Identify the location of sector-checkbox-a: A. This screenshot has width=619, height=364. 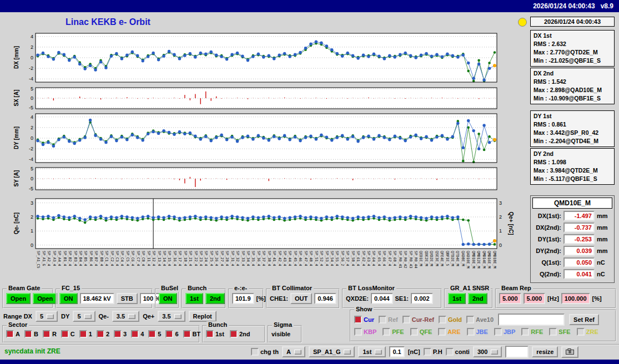
(13, 334).